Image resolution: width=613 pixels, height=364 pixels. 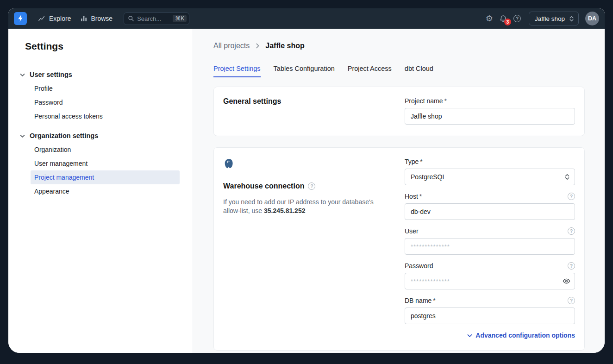 What do you see at coordinates (100, 136) in the screenshot?
I see `sidebar-section-header-organization-settings: Organization settings` at bounding box center [100, 136].